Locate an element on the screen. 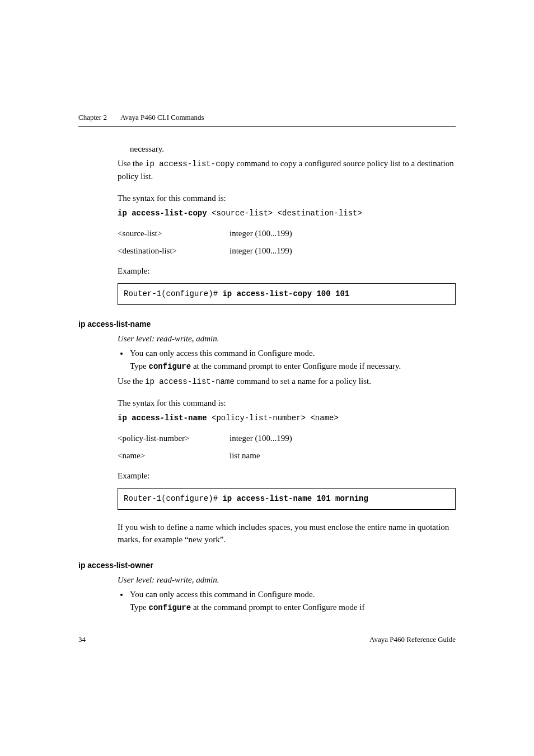  use-suffix: command to set a name for a policy list. is located at coordinates (303, 381).